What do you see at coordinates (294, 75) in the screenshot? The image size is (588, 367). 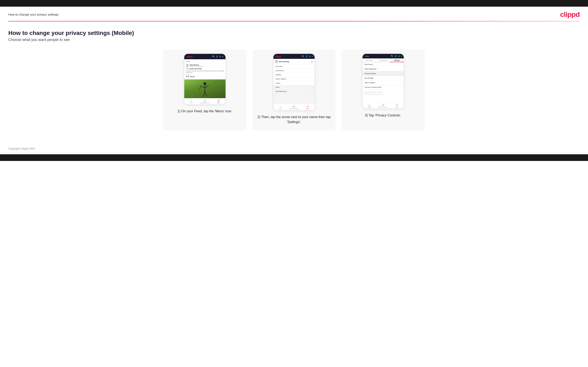 I see `menu-item-settings: Settings` at bounding box center [294, 75].